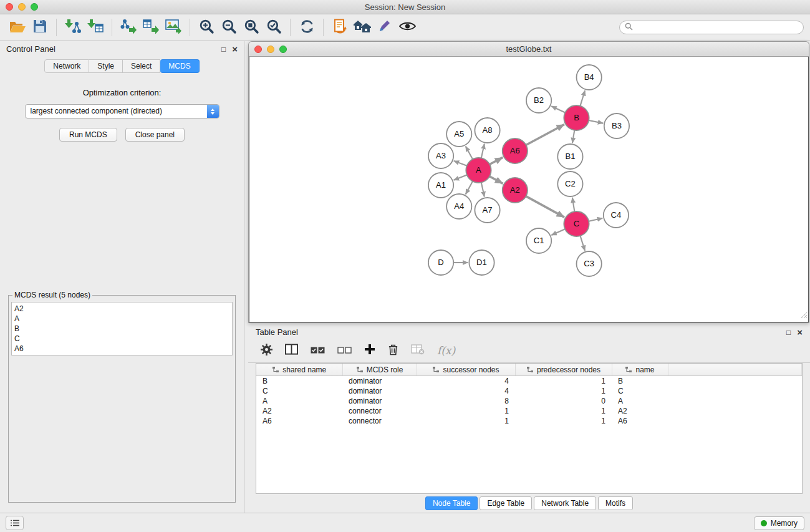 Image resolution: width=810 pixels, height=532 pixels. Describe the element at coordinates (545, 207) in the screenshot. I see `graph-edge-A2-C` at that location.